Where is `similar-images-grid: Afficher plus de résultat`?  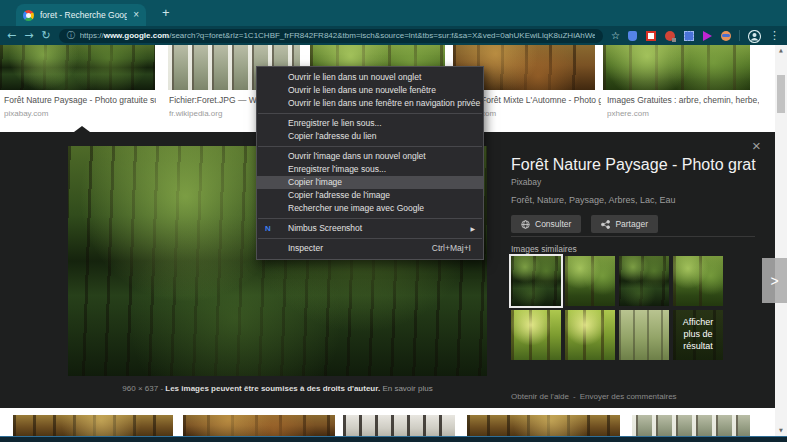
similar-images-grid: Afficher plus de résultat is located at coordinates (617, 308).